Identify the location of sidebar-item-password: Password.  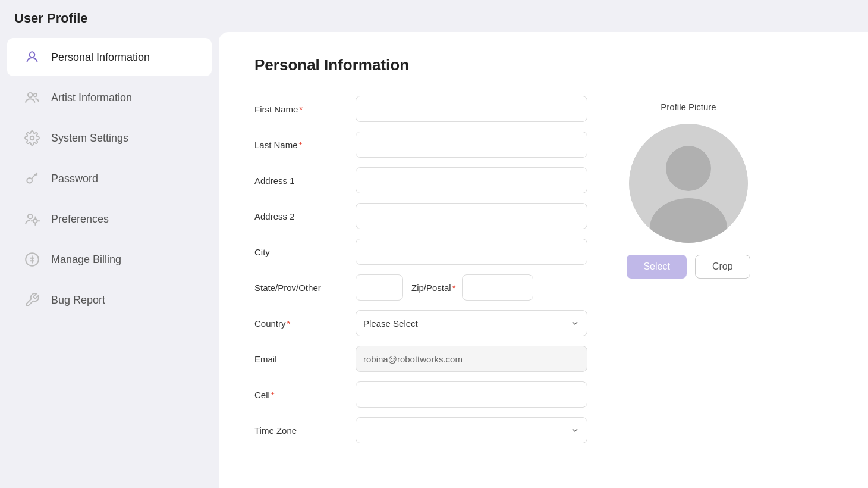
(109, 179).